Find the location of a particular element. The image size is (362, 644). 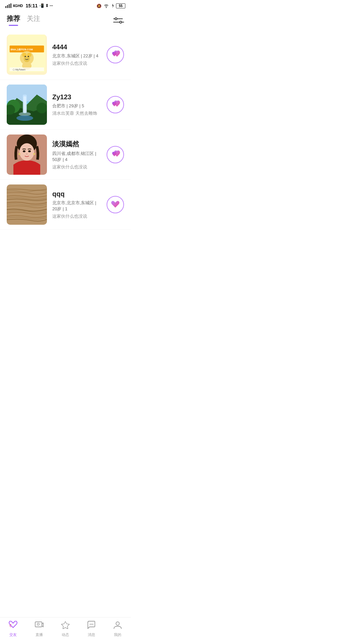

battery-indicator: 55 is located at coordinates (121, 6).